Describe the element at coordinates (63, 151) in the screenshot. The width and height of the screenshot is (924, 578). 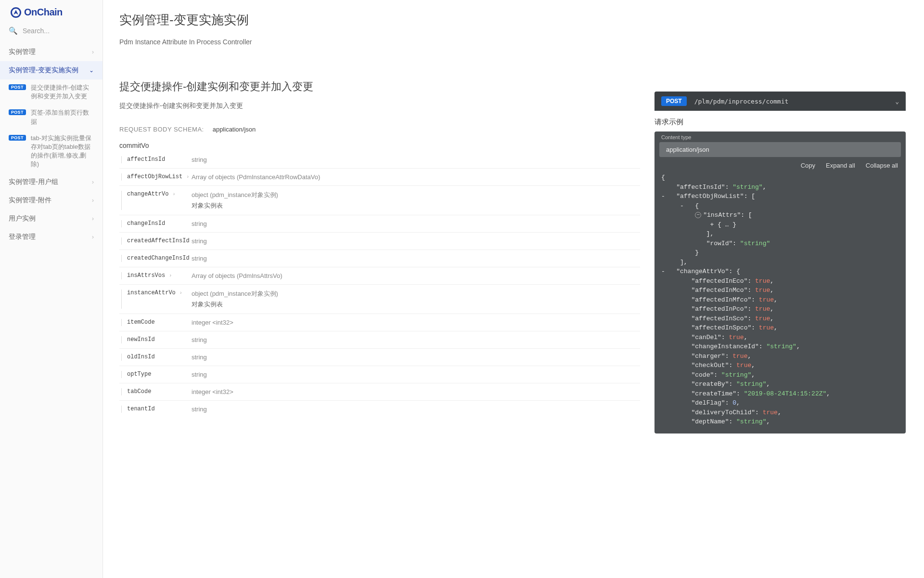
I see `sidebar-item-label: tab-对实施实例批量保存对tab页的table数据的操作(新增,修改,删除)` at that location.